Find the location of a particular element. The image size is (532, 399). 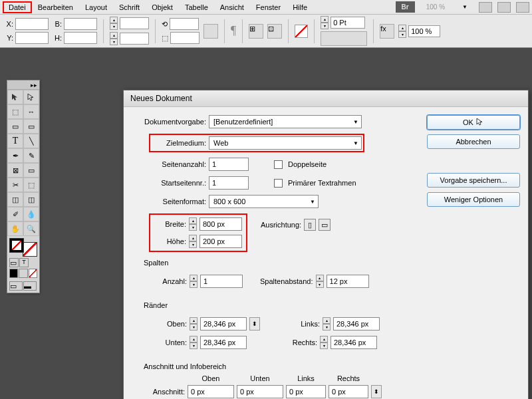

rectangle-frame-tool: ⊠ is located at coordinates (15, 170).